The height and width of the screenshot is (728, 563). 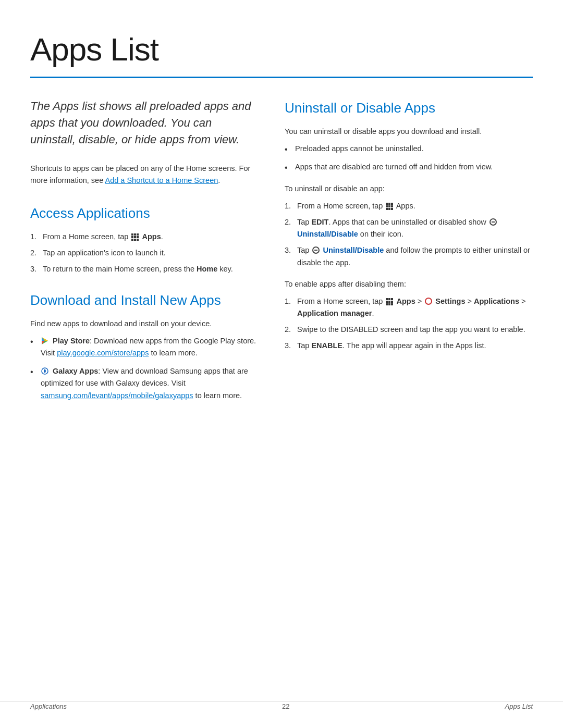 What do you see at coordinates (145, 253) in the screenshot?
I see `list-item: 2. Tap an application's icon to launch i…` at bounding box center [145, 253].